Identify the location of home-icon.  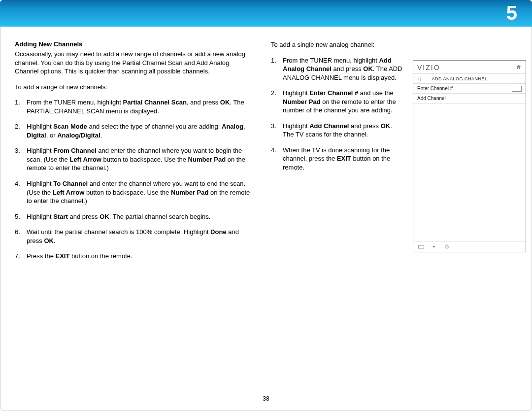
(519, 68).